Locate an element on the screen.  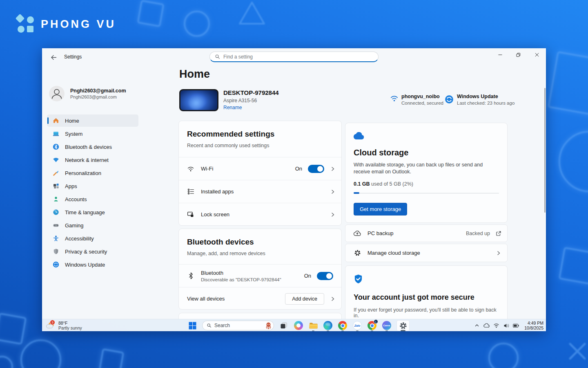
search-input is located at coordinates (298, 57).